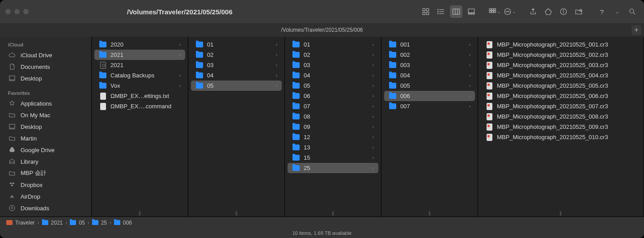 Image resolution: width=644 pixels, height=238 pixels. Describe the element at coordinates (46, 173) in the screenshot. I see `sidebar-item: MBP 会計` at that location.